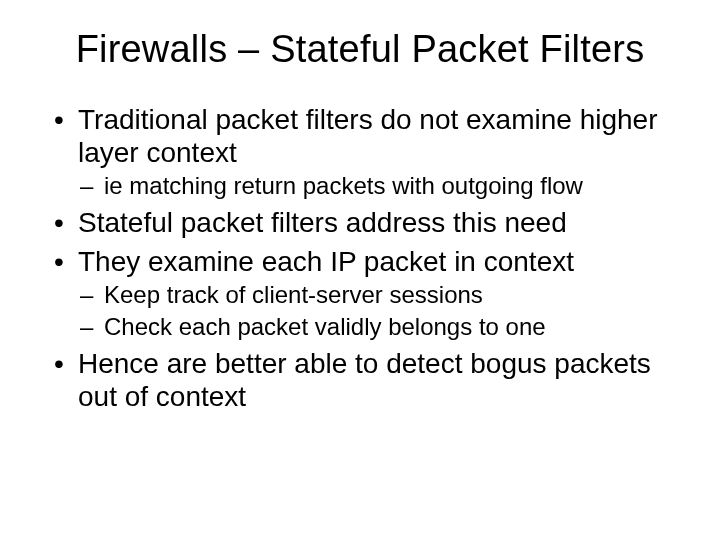  Describe the element at coordinates (326, 262) in the screenshot. I see `list-item-text: They examine each IP packet in context` at that location.